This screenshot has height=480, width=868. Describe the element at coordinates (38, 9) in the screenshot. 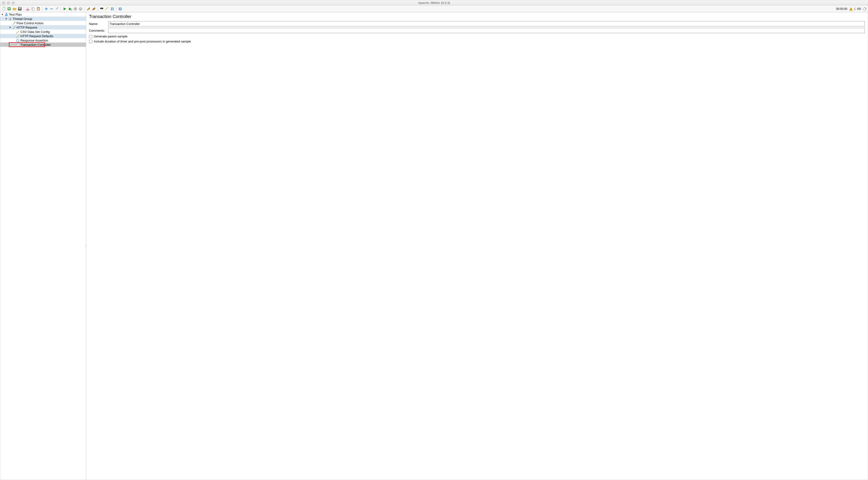

I see `paste-icon` at that location.